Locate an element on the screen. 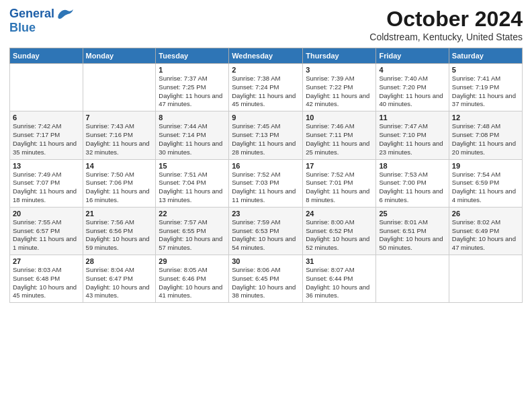 This screenshot has height=411, width=532. logo: General Blue is located at coordinates (42, 21).